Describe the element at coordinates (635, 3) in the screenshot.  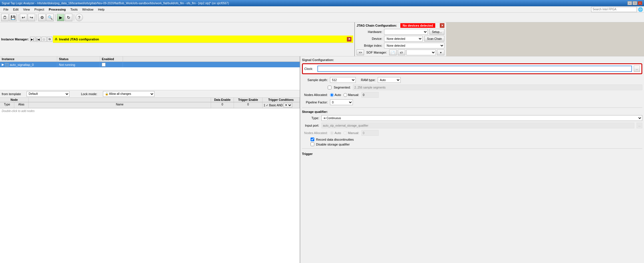
I see `maximize-button: □` at that location.